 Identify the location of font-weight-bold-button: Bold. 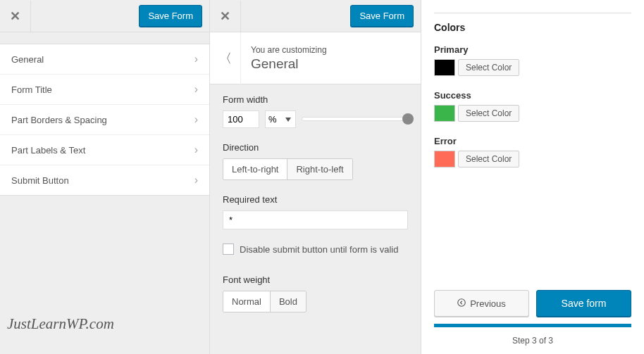
(288, 301).